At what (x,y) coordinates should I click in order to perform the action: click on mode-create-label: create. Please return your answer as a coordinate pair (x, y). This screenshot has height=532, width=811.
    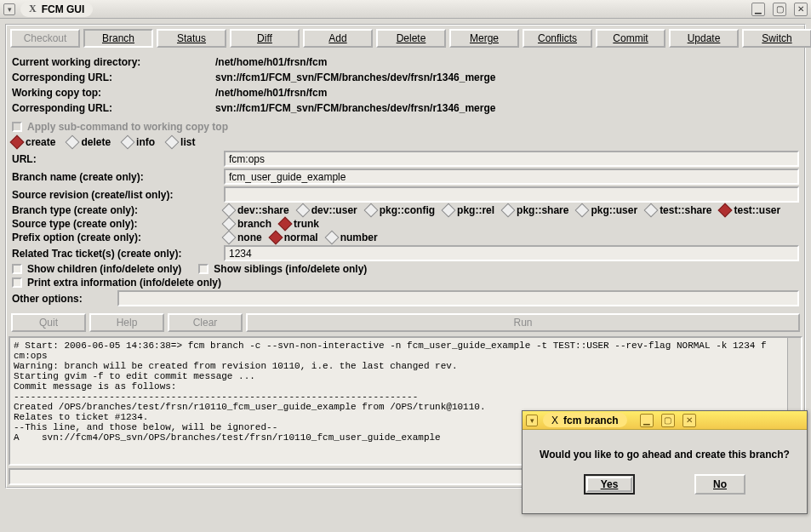
    Looking at the image, I should click on (41, 142).